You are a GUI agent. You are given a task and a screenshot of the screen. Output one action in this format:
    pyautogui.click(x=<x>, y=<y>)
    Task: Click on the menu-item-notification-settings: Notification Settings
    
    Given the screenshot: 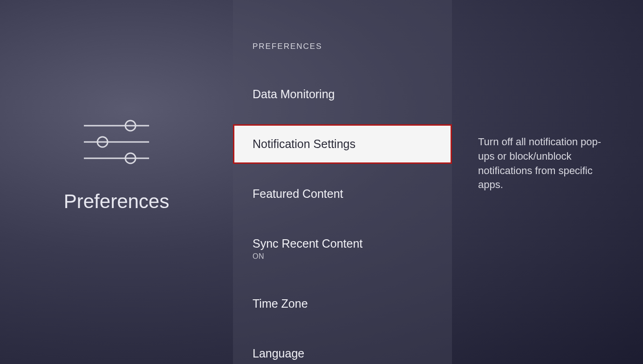 What is the action you would take?
    pyautogui.click(x=342, y=144)
    